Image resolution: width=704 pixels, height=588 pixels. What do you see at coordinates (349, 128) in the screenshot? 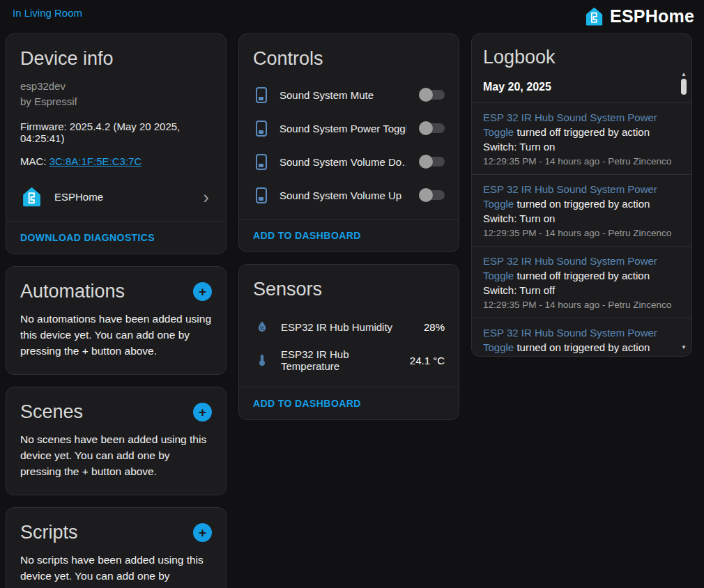
I see `control-row-sound-system-power-toggle: Sound System Power Toggle` at bounding box center [349, 128].